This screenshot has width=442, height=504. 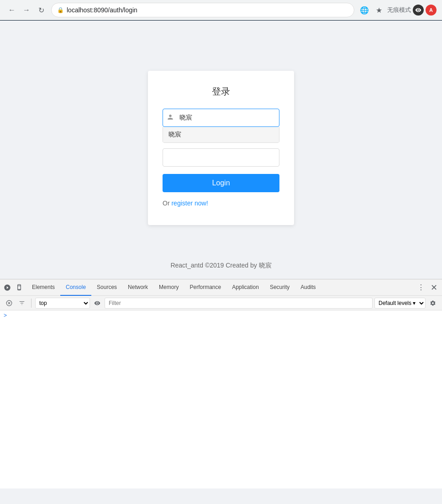 I want to click on tab-performance: Performance, so click(x=205, y=288).